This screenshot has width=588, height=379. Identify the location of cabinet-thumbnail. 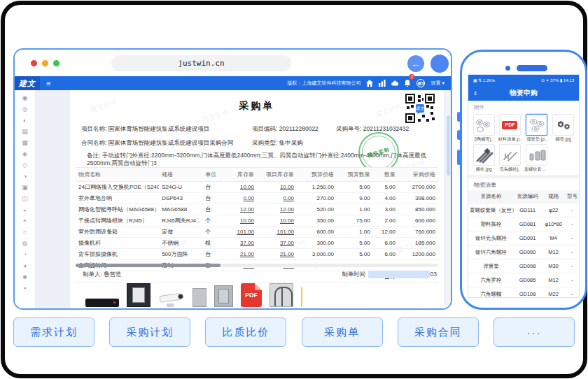
(139, 295).